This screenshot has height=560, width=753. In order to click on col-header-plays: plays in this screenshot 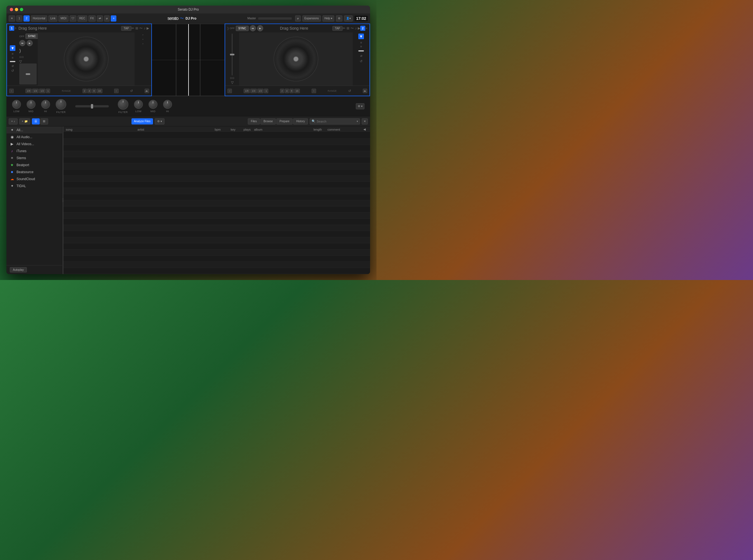, I will do `click(247, 129)`.